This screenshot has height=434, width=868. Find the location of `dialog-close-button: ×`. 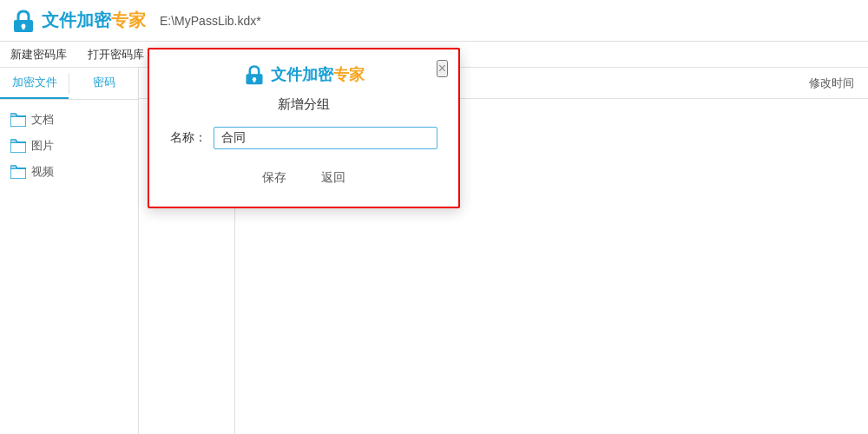

dialog-close-button: × is located at coordinates (443, 69).